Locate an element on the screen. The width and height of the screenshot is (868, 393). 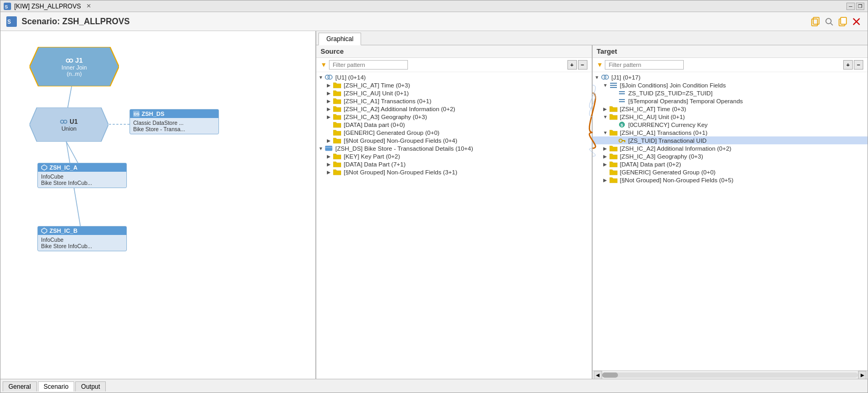
tree-item-snot_grouped2: ▶ [§Not Grouped] Non-Grouped Fields (3+1… is located at coordinates (454, 172).